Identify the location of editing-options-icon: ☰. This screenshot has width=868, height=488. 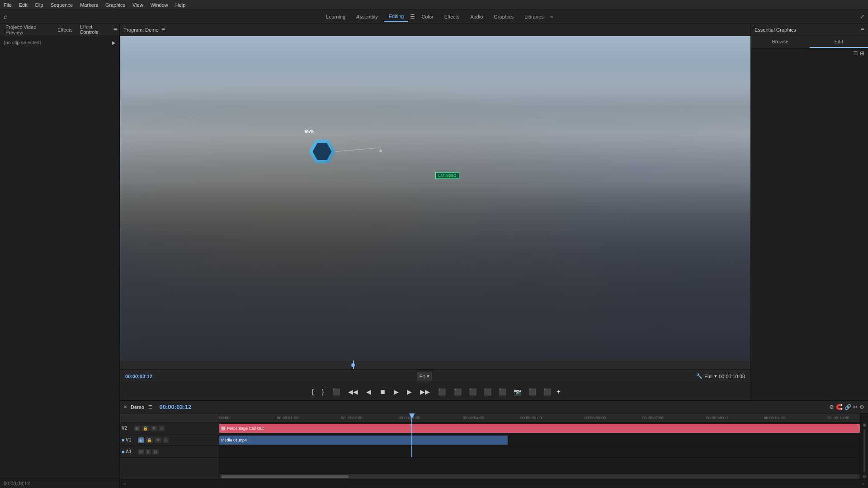
(412, 17).